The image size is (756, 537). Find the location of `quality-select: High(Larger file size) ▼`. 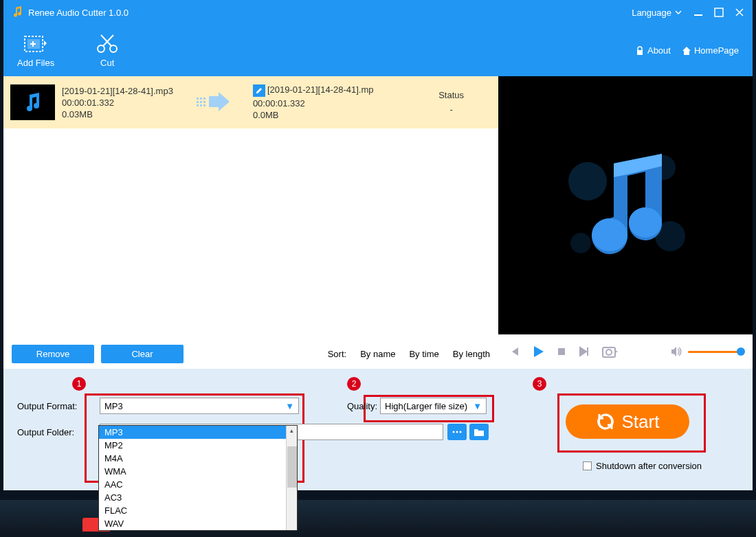

quality-select: High(Larger file size) ▼ is located at coordinates (433, 406).